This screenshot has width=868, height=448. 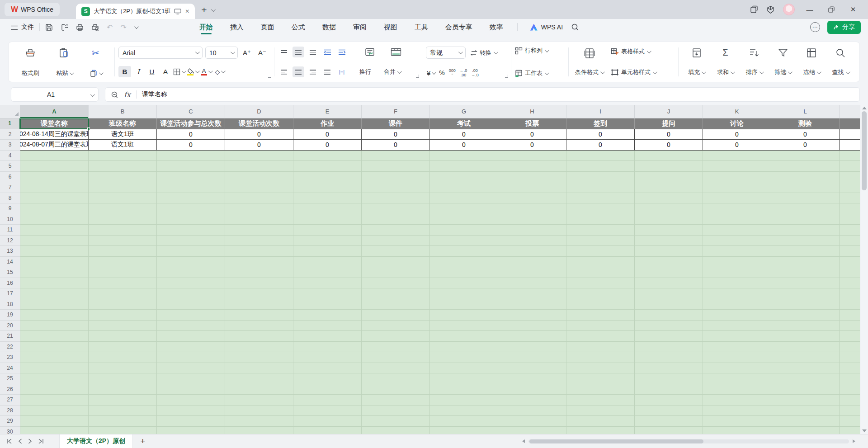 What do you see at coordinates (10, 198) in the screenshot?
I see `row-header-8: 8` at bounding box center [10, 198].